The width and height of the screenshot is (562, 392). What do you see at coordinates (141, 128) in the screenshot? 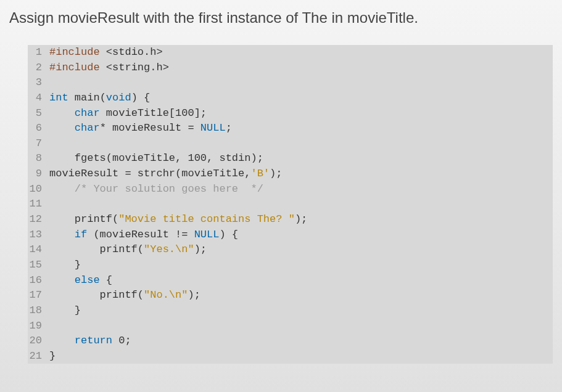
I see `line-content: char* movieResult = NULL;` at bounding box center [141, 128].